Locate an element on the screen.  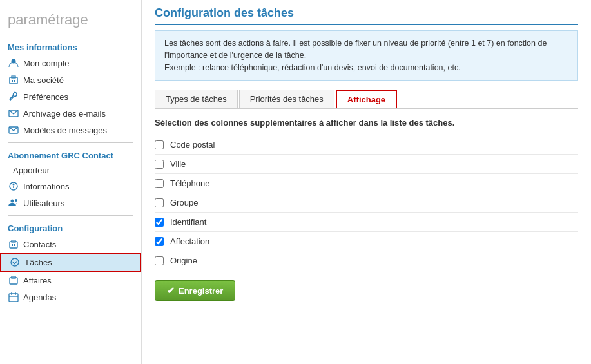
checkbox-label: Ville is located at coordinates (178, 164).